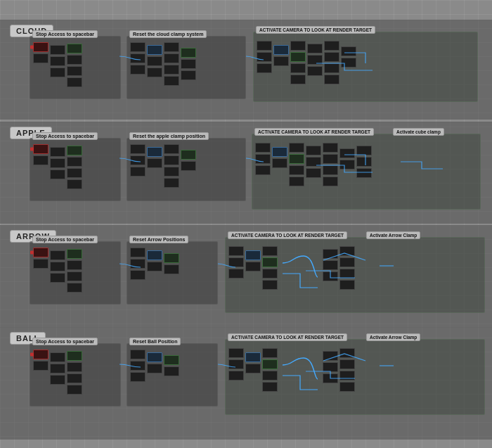 This screenshot has width=492, height=448. I want to click on apple-group-3-label: ACTIVATE CAMERA TO LOOK AT RENDER TARGET, so click(314, 132).